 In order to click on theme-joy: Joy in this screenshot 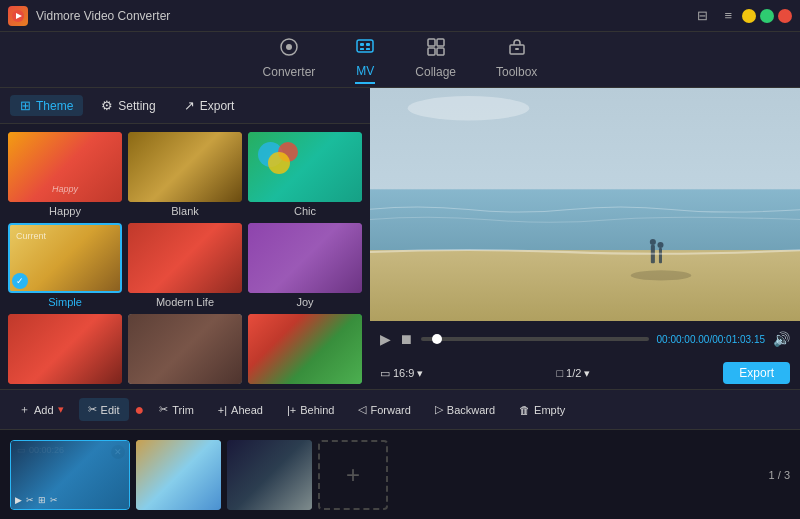, I will do `click(305, 266)`.